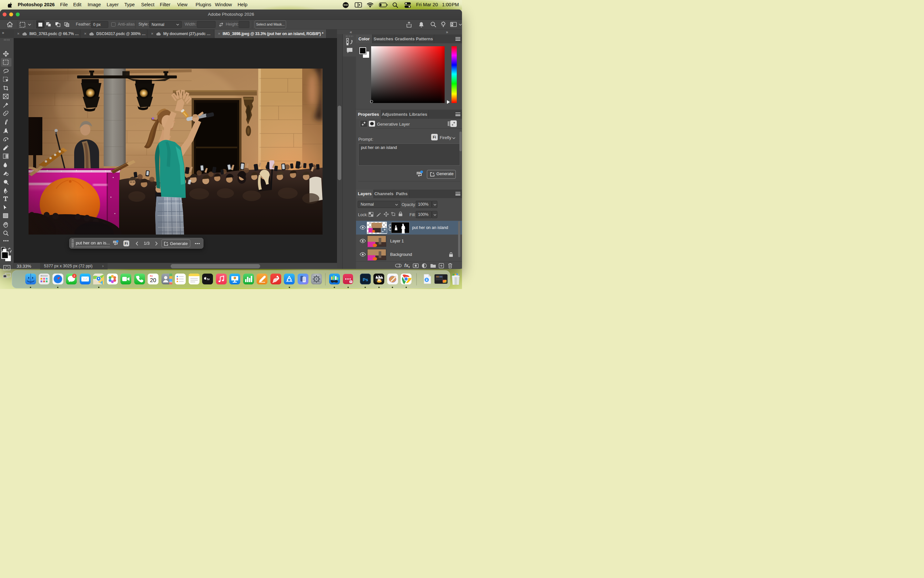 The image size is (924, 578). Describe the element at coordinates (151, 276) in the screenshot. I see `svg-text: Fri` at that location.